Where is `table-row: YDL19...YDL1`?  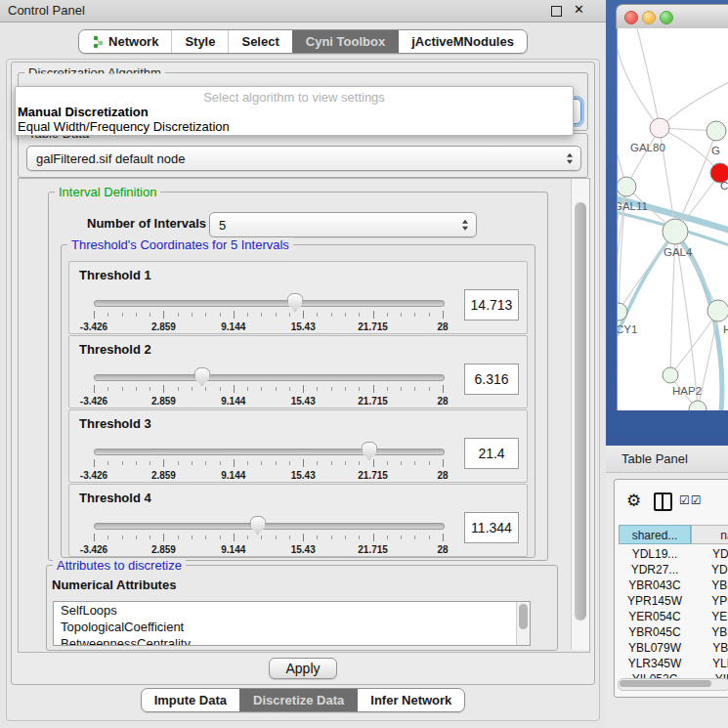
table-row: YDL19...YDL1 is located at coordinates (673, 554).